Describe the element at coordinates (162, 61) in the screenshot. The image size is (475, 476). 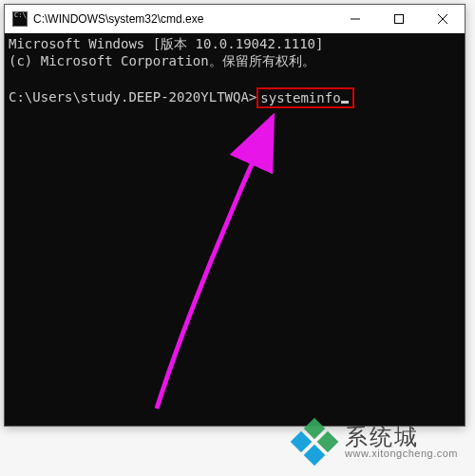
I see `terminal-line-2: (c) Microsoft Corporation。保留所有权利。` at that location.